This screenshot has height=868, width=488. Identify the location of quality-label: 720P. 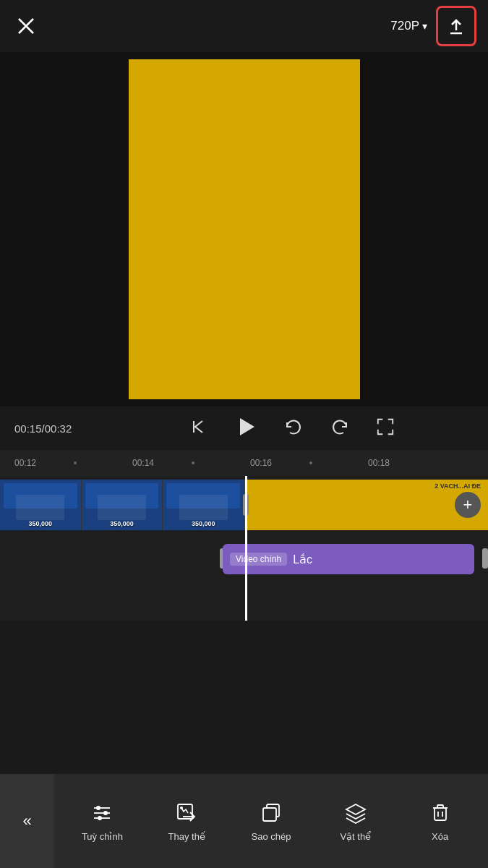
(405, 26).